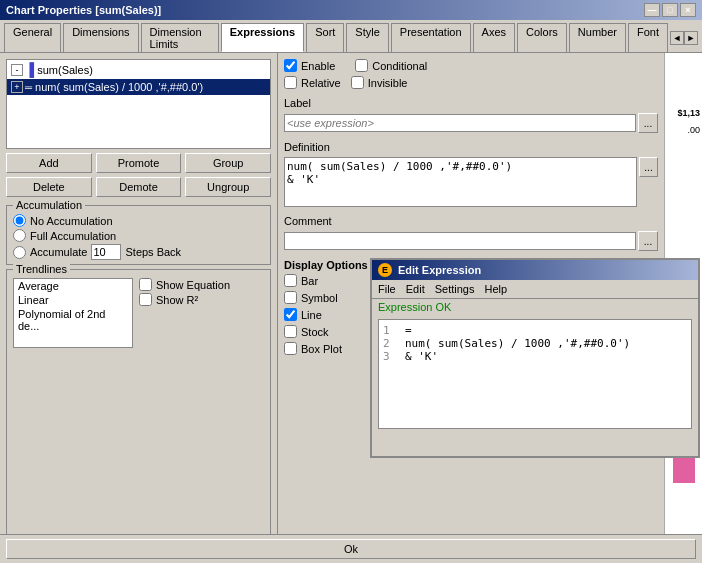 The height and width of the screenshot is (563, 702). What do you see at coordinates (367, 38) in the screenshot?
I see `tab-style: Style` at bounding box center [367, 38].